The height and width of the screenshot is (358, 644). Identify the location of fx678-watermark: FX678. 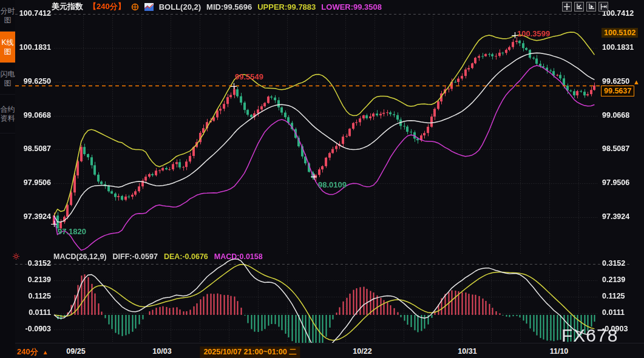
(590, 336).